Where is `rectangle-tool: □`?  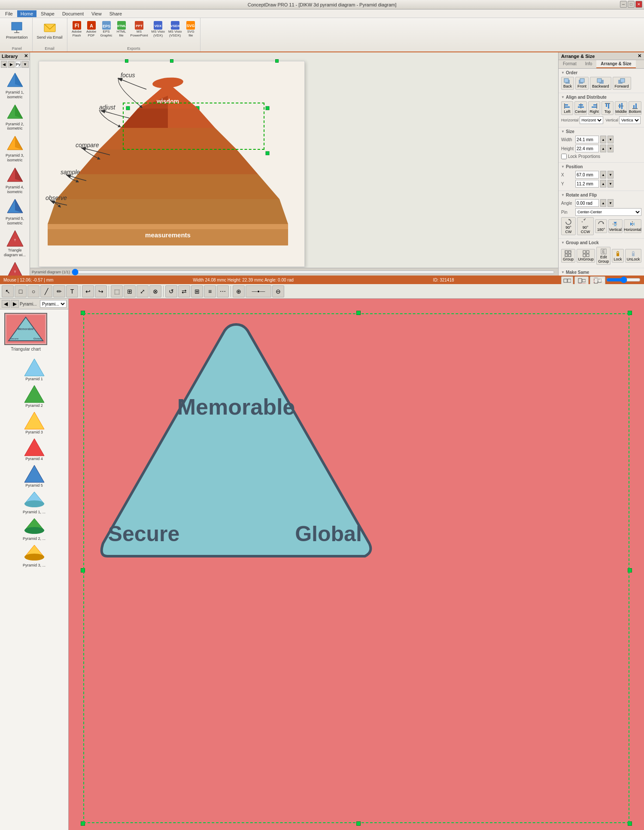 rectangle-tool: □ is located at coordinates (21, 291).